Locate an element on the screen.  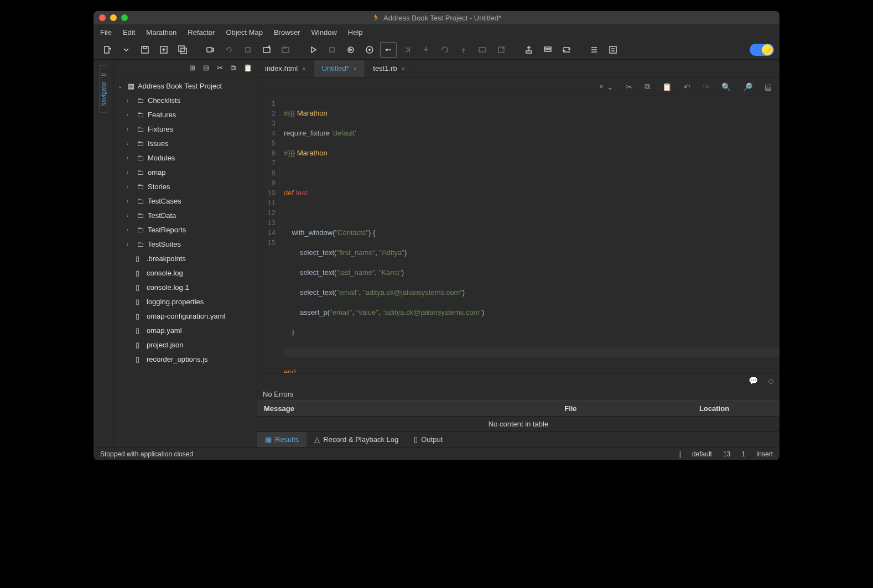
project-root: ⌄ ▦ Address Book Test Project is located at coordinates (185, 86).